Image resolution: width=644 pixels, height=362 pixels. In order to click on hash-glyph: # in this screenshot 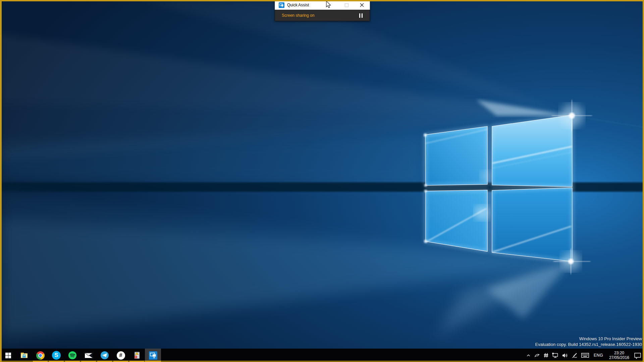, I will do `click(121, 355)`.